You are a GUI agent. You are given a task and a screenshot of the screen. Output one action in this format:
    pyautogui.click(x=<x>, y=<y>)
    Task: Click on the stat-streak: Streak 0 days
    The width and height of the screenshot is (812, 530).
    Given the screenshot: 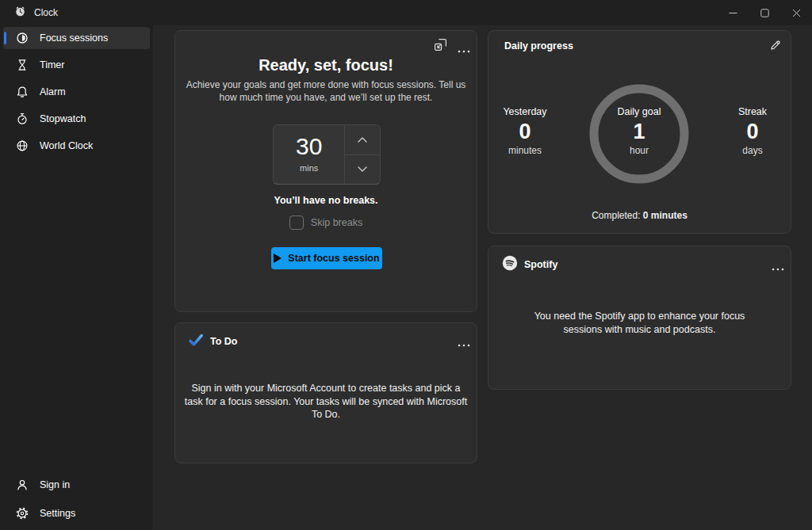 What is the action you would take?
    pyautogui.click(x=753, y=132)
    